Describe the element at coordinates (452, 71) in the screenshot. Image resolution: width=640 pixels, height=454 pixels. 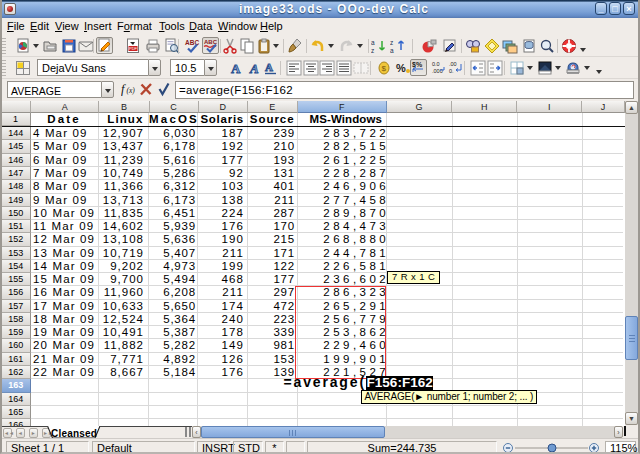
I see `svg-text: 0.` at that location.